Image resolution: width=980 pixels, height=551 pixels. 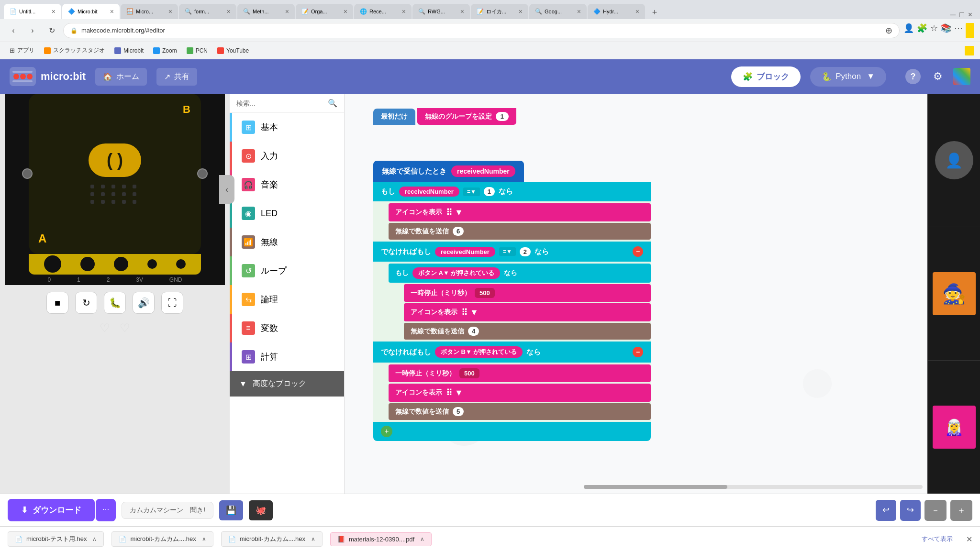 I want to click on undo-button: ↩, so click(x=886, y=510).